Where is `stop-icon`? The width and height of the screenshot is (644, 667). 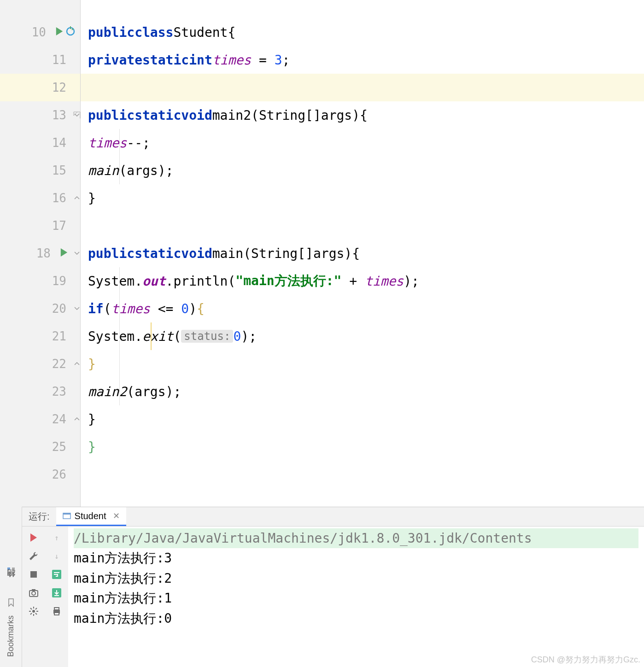
stop-icon is located at coordinates (34, 574).